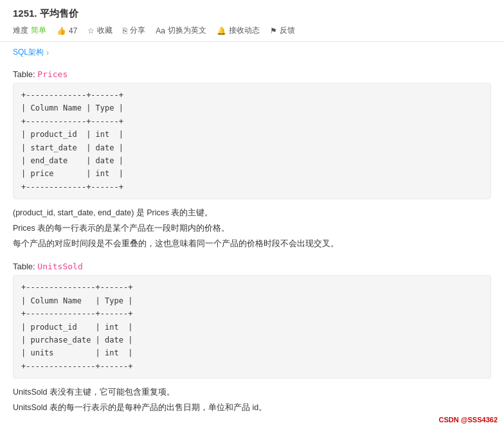 The image size is (504, 430). Describe the element at coordinates (161, 31) in the screenshot. I see `translate-icon: Aa` at that location.